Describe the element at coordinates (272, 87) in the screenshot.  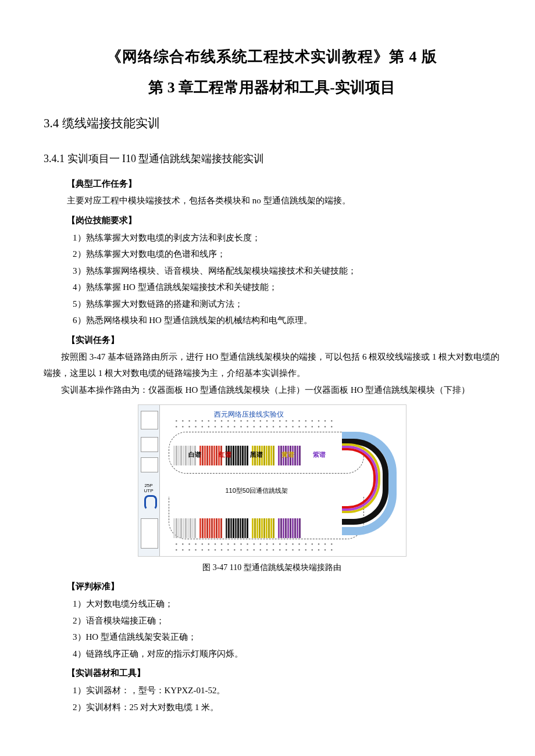
I see `chapter-title: 第 3 章工程常用器材和工具-实训项目` at that location.